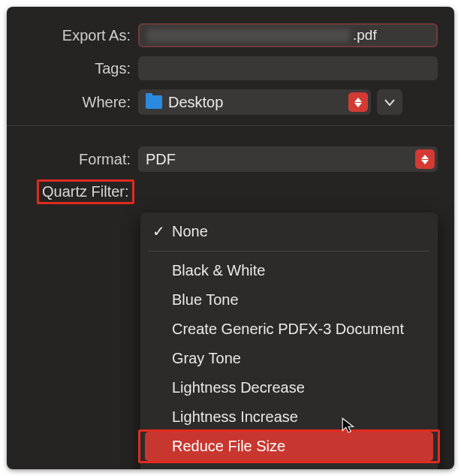  Describe the element at coordinates (390, 102) in the screenshot. I see `expand-button` at that location.